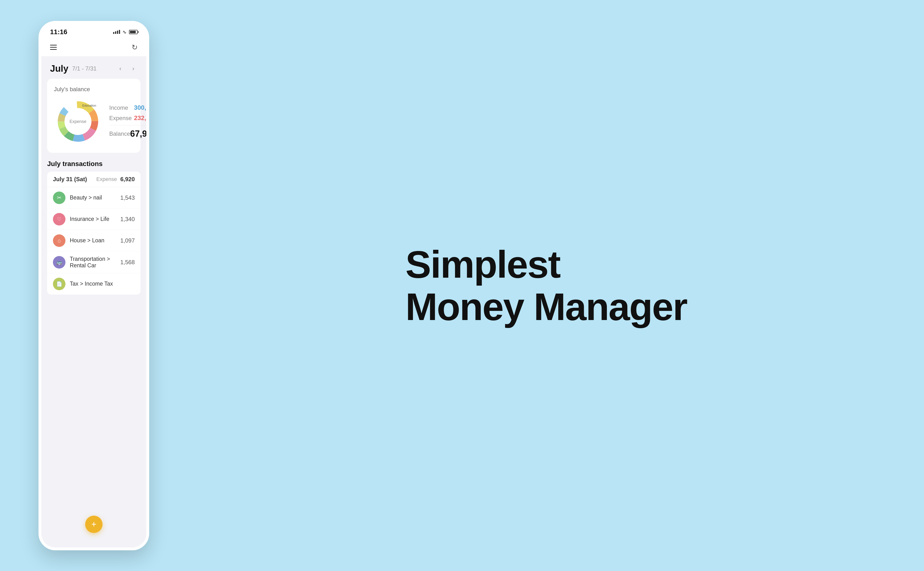 This screenshot has width=924, height=571. I want to click on hero-text-container: Simplest Money Manager, so click(546, 286).